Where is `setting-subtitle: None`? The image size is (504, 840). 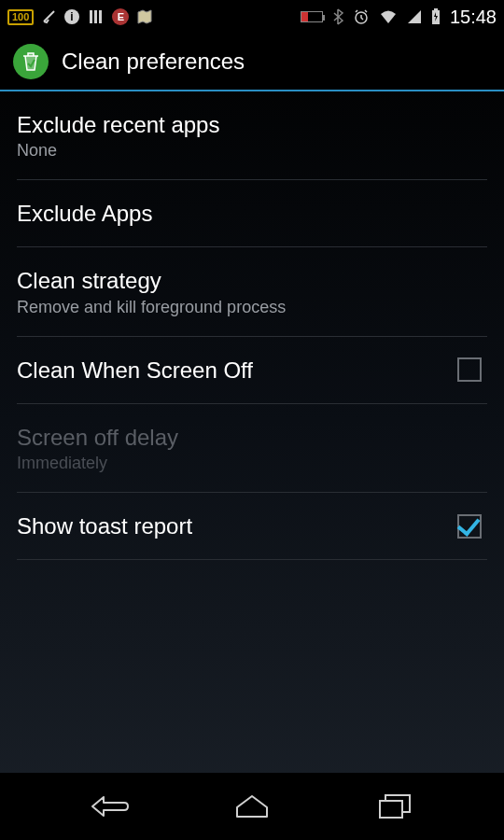
setting-subtitle: None is located at coordinates (252, 151).